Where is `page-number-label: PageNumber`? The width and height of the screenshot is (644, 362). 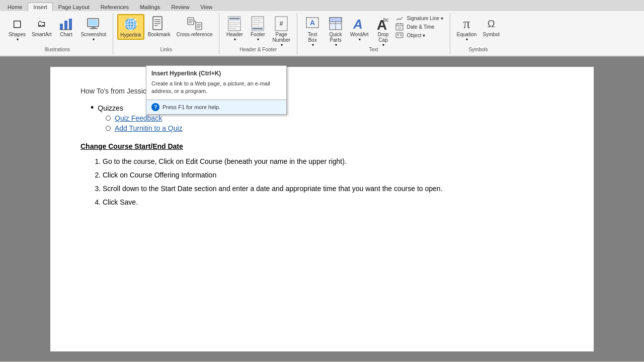 page-number-label: PageNumber is located at coordinates (281, 37).